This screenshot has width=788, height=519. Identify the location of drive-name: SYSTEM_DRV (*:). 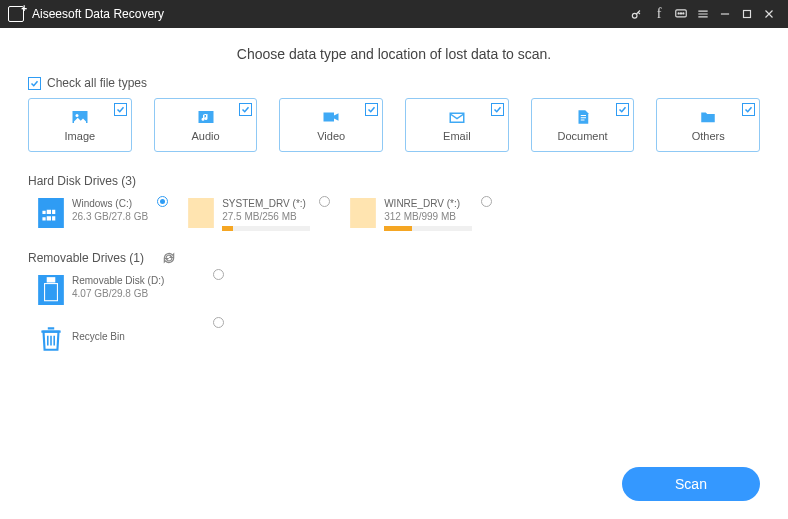
(266, 204).